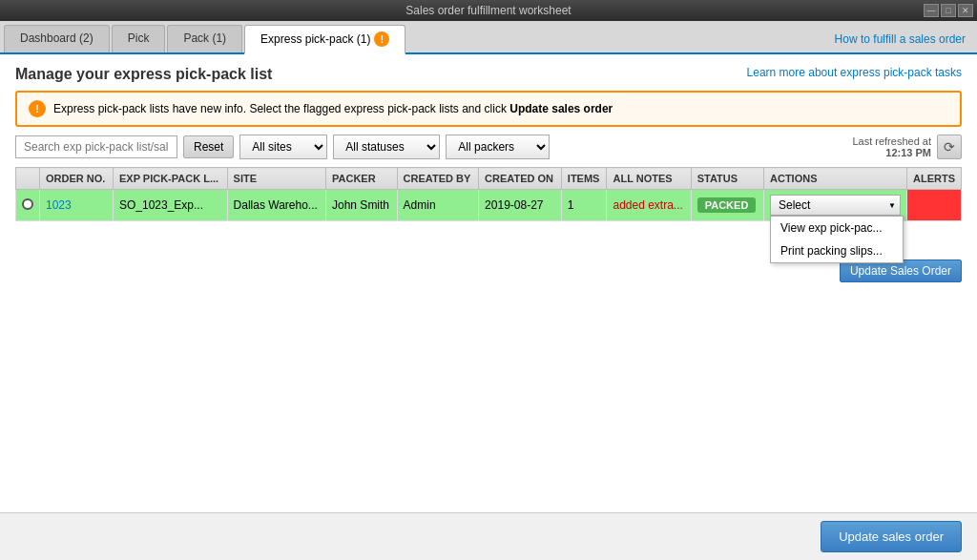 The width and height of the screenshot is (977, 560). I want to click on actions-select: Select View exp pick-pac... Print packin…, so click(836, 205).